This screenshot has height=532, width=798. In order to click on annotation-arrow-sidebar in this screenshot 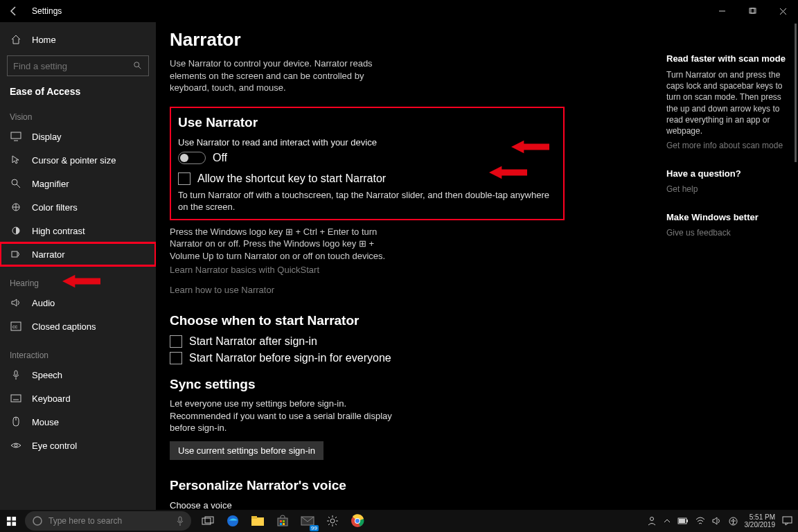, I will do `click(82, 281)`.